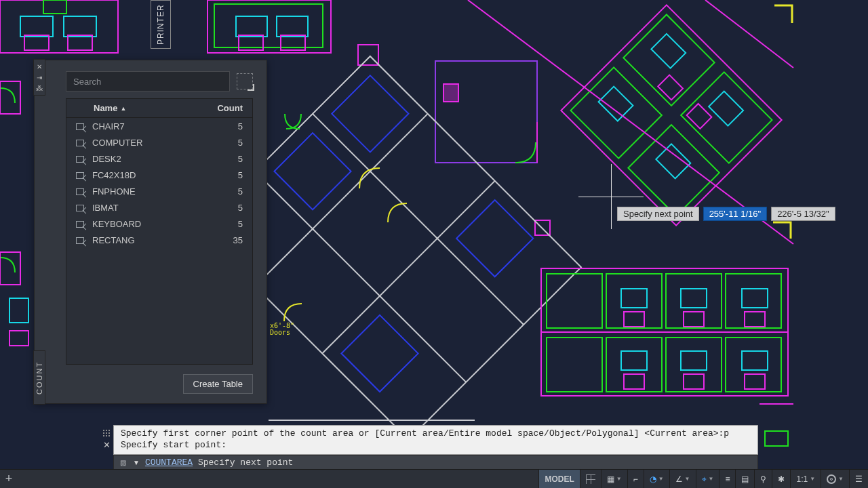 This screenshot has height=488, width=868. Describe the element at coordinates (803, 214) in the screenshot. I see `tooltip-coord-y: 226'-5 13/32"` at that location.